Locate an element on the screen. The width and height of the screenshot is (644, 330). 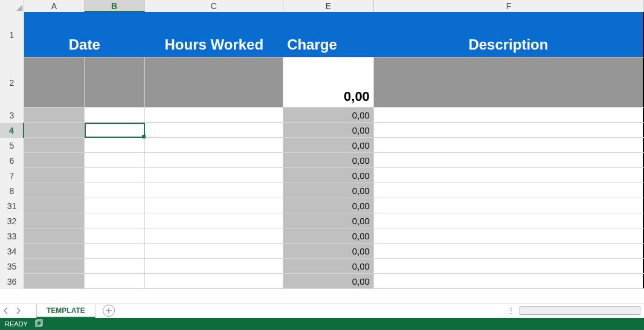
cell-E32: 0,00 is located at coordinates (329, 221).